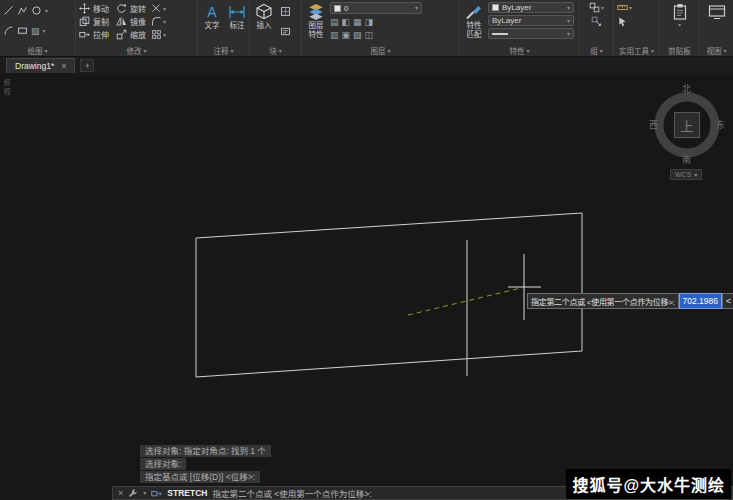 The image size is (733, 500). I want to click on panel-label-clipboard: 剪贴板, so click(680, 50).